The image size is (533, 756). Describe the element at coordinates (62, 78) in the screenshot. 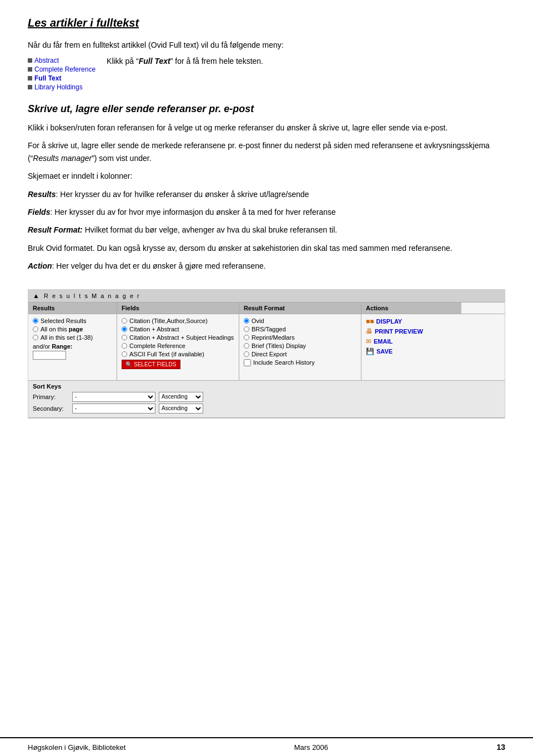

I see `menu-item-full-text: Full Text` at that location.